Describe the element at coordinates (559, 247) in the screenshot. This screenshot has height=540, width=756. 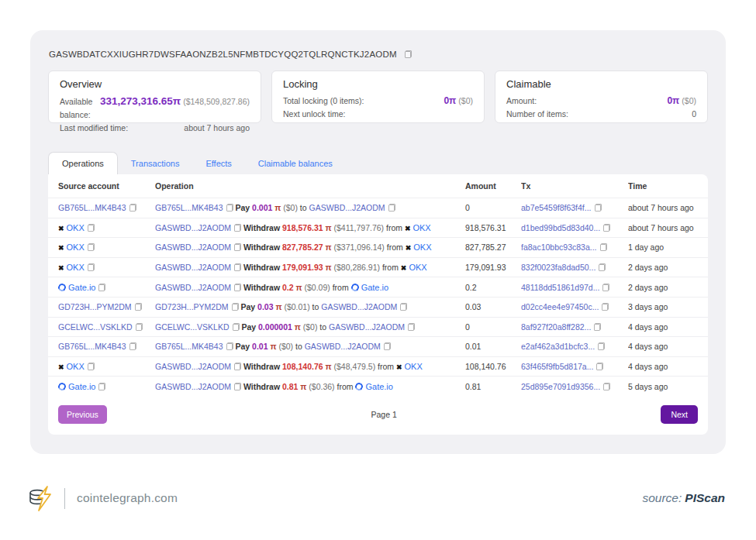
I see `tx-link: fa8ac10bbc93c83a...` at that location.